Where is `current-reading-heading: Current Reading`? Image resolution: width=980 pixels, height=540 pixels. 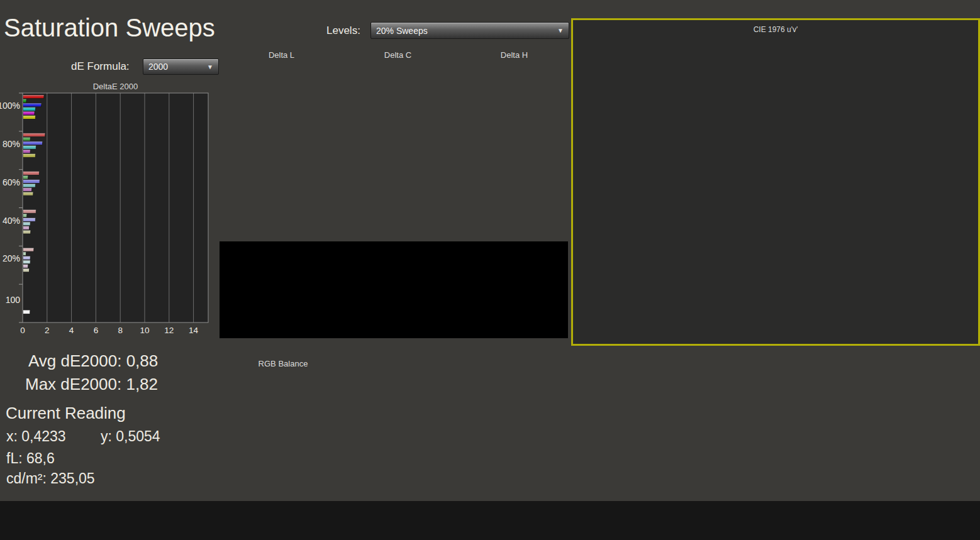
current-reading-heading: Current Reading is located at coordinates (65, 414).